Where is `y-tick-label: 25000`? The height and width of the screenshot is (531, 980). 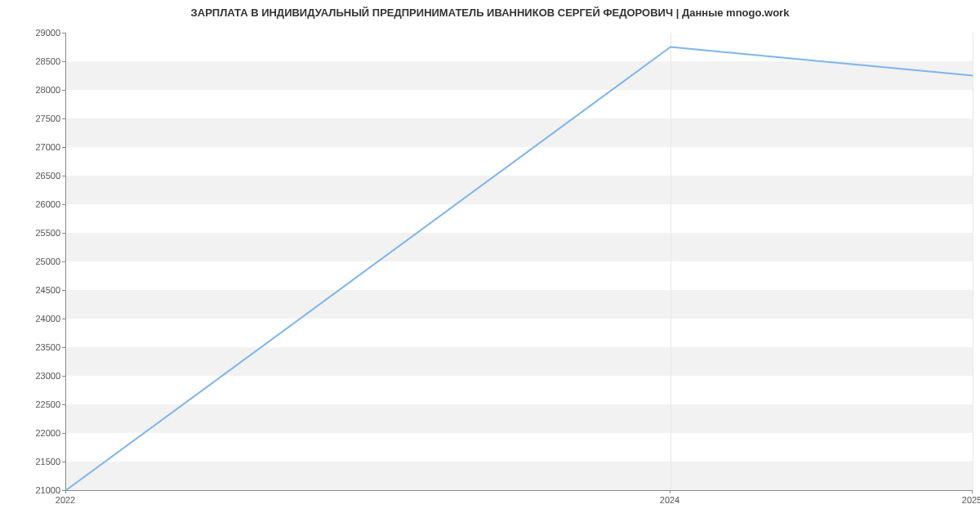 y-tick-label: 25000 is located at coordinates (41, 261).